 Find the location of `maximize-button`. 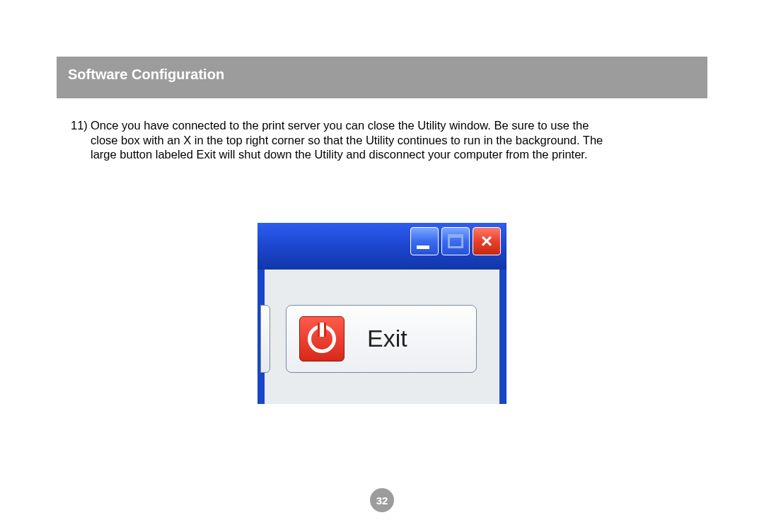

maximize-button is located at coordinates (456, 241).